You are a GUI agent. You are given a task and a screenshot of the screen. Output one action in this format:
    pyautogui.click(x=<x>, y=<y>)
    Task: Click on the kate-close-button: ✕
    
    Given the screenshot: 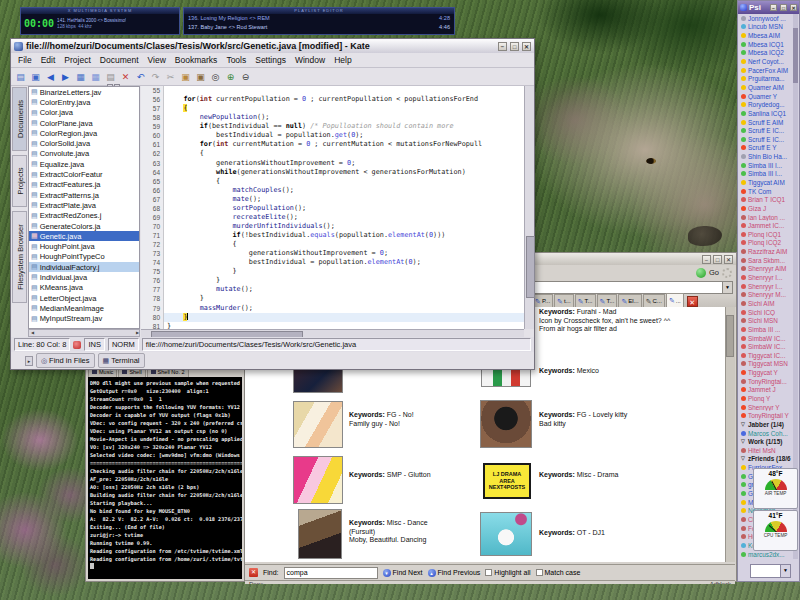 What is the action you would take?
    pyautogui.click(x=526, y=46)
    